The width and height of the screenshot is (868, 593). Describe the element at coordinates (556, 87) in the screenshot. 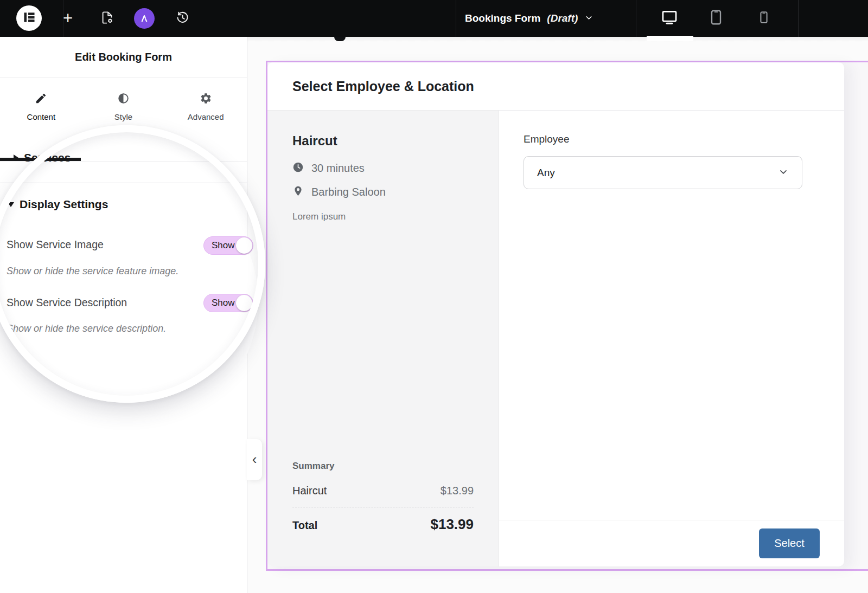

I see `booking-form-header: Select Employee & Location` at that location.